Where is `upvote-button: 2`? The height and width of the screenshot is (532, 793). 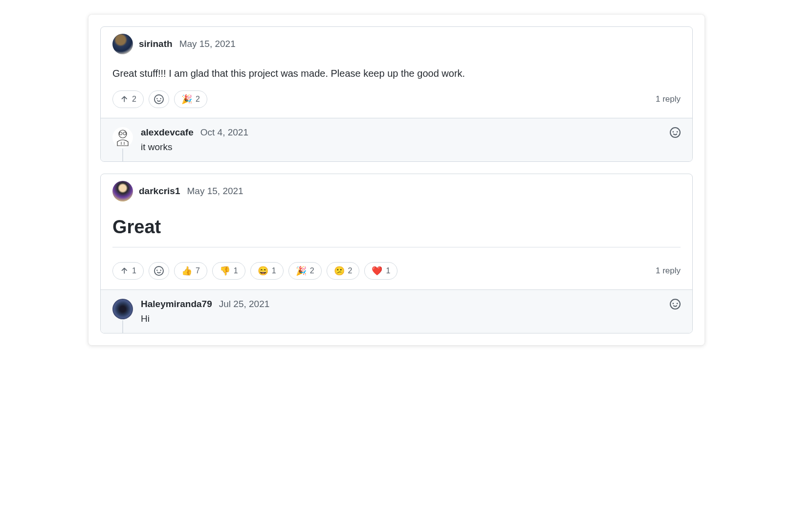 upvote-button: 2 is located at coordinates (128, 99).